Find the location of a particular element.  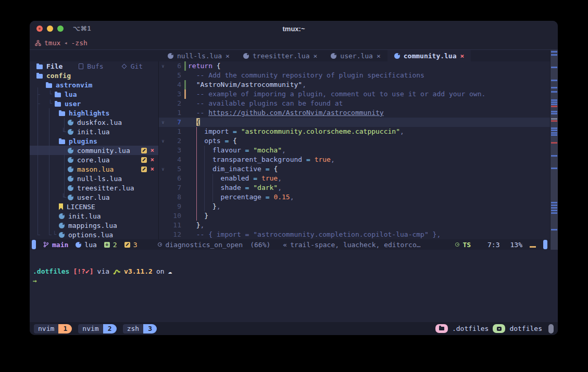

code-line: 3 flavour = "mocha", is located at coordinates (358, 150).